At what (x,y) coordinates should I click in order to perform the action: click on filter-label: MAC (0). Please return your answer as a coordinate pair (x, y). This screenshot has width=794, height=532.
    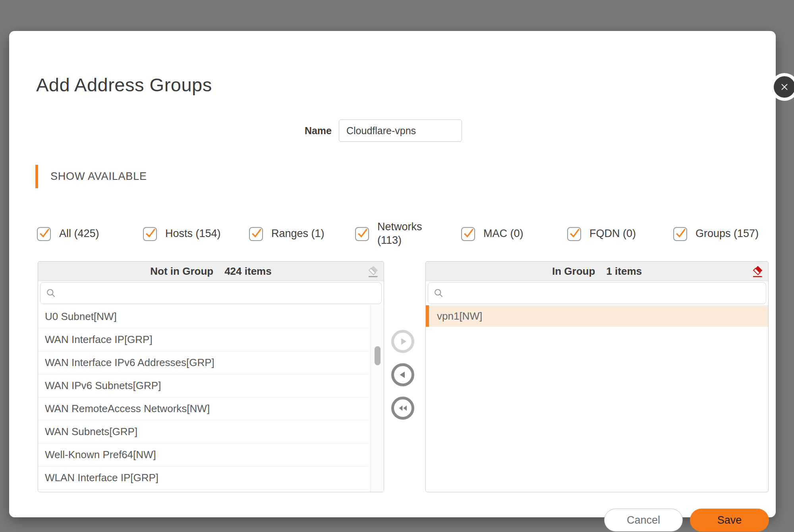
    Looking at the image, I should click on (504, 234).